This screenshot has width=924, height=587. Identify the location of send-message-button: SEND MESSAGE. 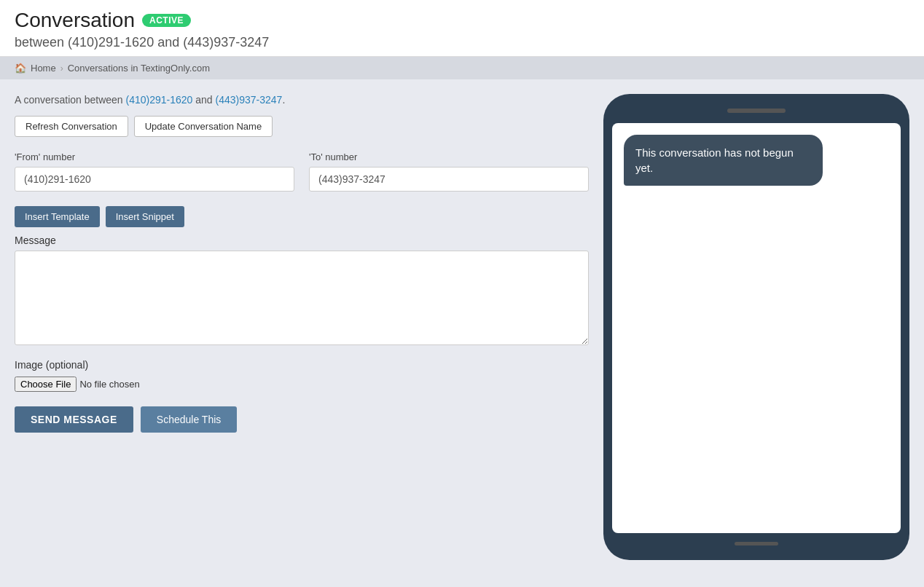
(74, 419).